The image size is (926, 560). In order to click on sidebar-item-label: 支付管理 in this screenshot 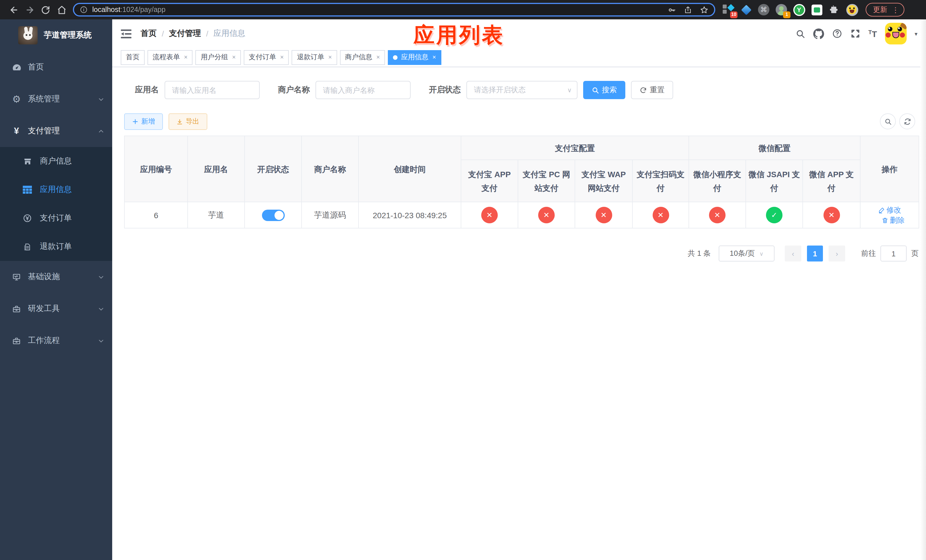, I will do `click(44, 131)`.